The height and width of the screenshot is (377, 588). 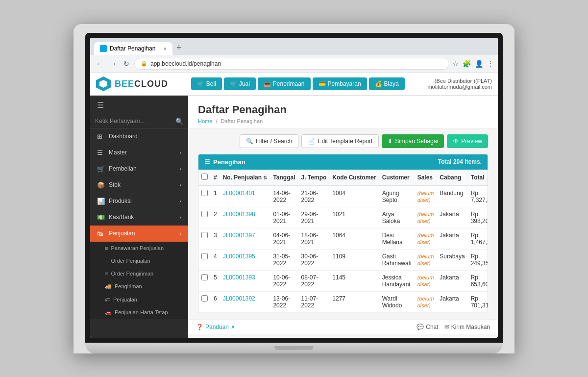 What do you see at coordinates (354, 218) in the screenshot?
I see `row-kode-customer: 1021` at bounding box center [354, 218].